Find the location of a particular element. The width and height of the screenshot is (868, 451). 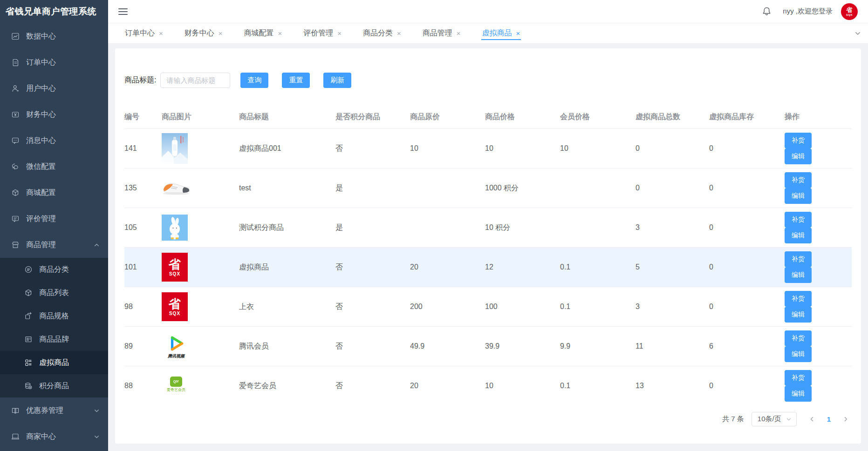

cell-id: 101 is located at coordinates (143, 267).